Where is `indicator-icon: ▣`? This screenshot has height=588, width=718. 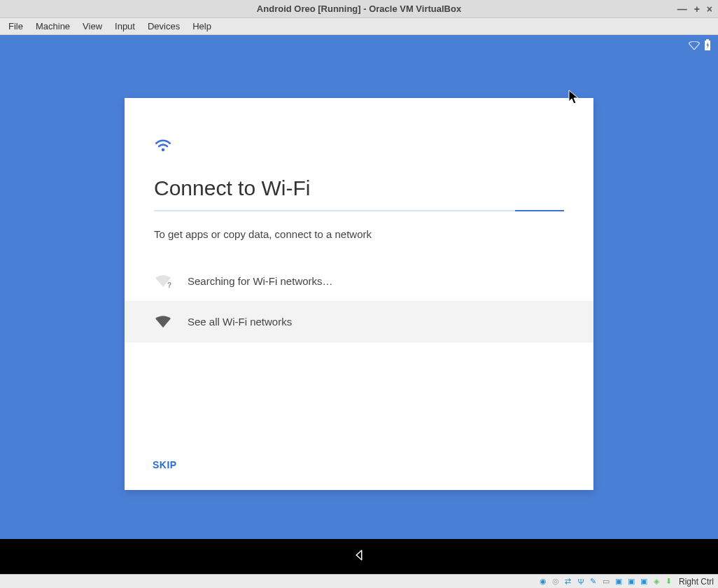
indicator-icon: ▣ is located at coordinates (644, 582).